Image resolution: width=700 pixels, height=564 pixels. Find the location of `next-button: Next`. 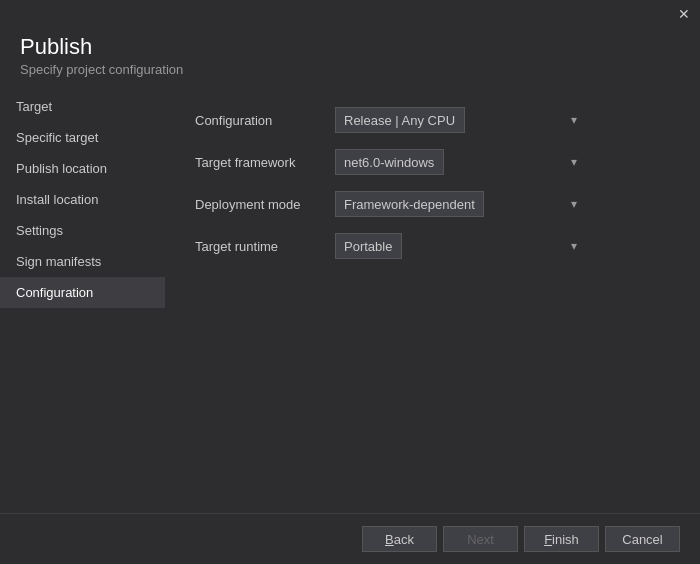

next-button: Next is located at coordinates (480, 539).